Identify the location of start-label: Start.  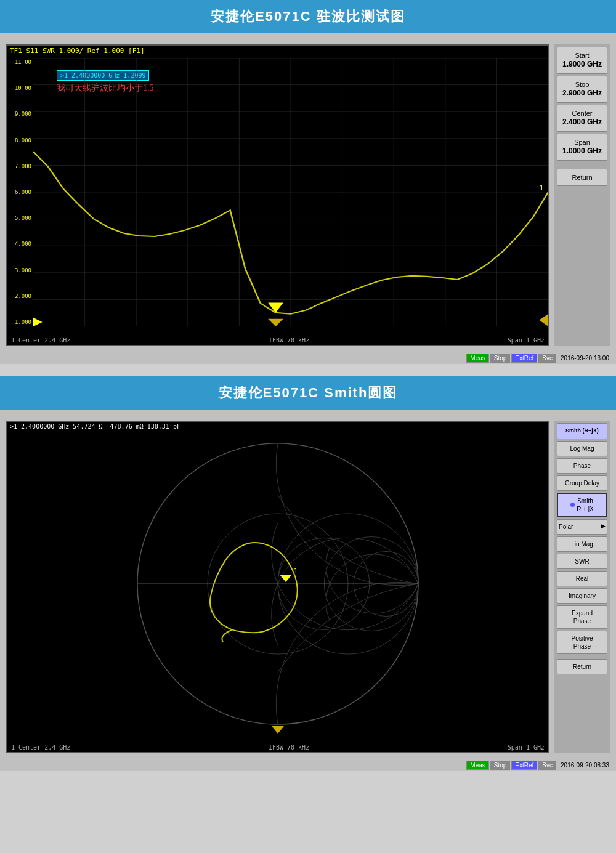
(582, 55).